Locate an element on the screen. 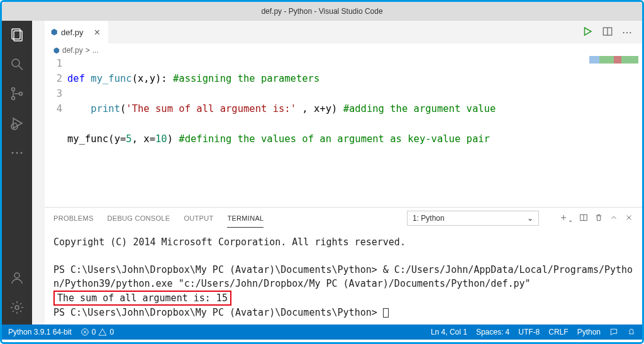  split-terminal-icon is located at coordinates (584, 218).